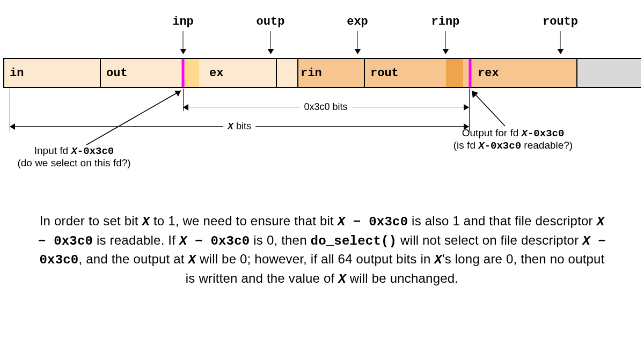 The width and height of the screenshot is (644, 338). Describe the element at coordinates (183, 21) in the screenshot. I see `ptr-inp-label: inp` at that location.